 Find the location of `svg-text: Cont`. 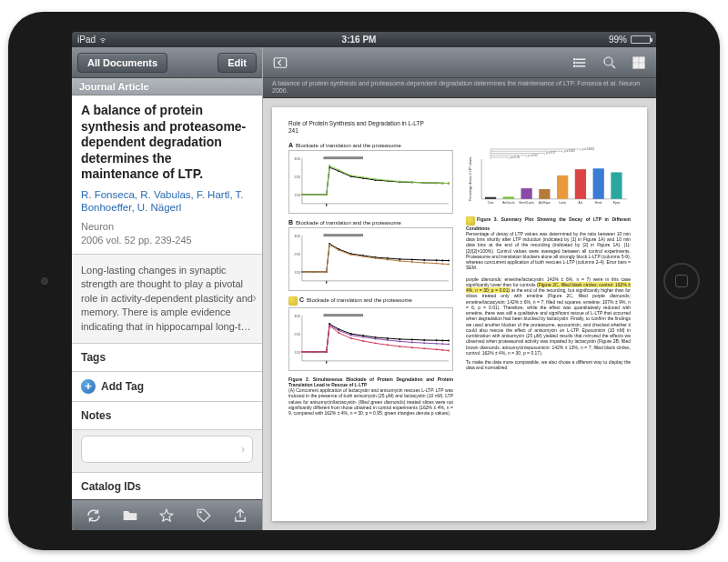

svg-text: Cont is located at coordinates (491, 202).